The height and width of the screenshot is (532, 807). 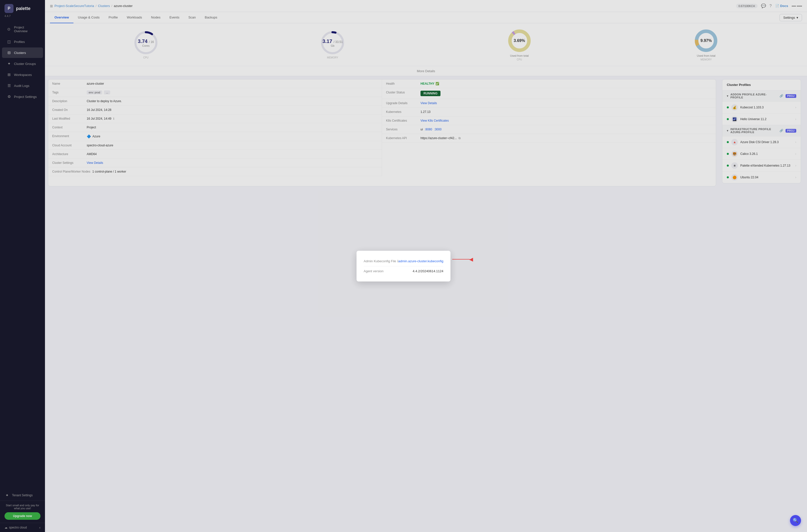 I want to click on popup-row-agent: Agent version 4.4.2/20240614.1124, so click(x=403, y=271).